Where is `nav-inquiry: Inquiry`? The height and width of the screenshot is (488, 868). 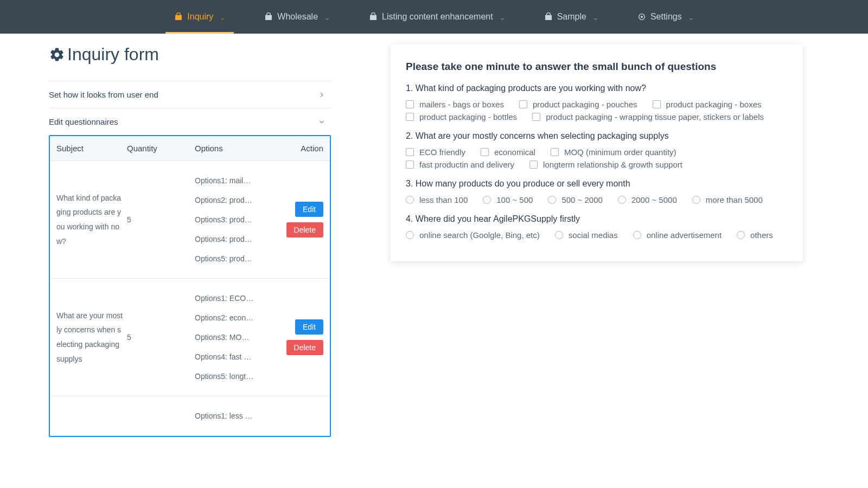 nav-inquiry: Inquiry is located at coordinates (200, 17).